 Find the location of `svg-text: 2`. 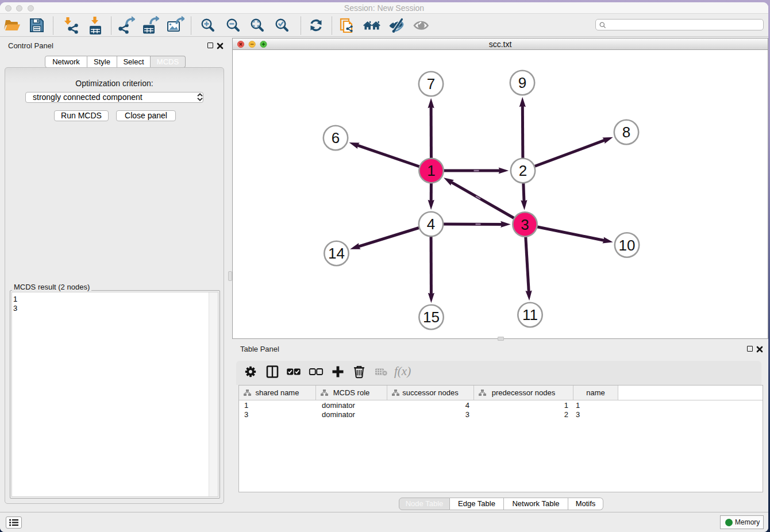

svg-text: 2 is located at coordinates (523, 171).